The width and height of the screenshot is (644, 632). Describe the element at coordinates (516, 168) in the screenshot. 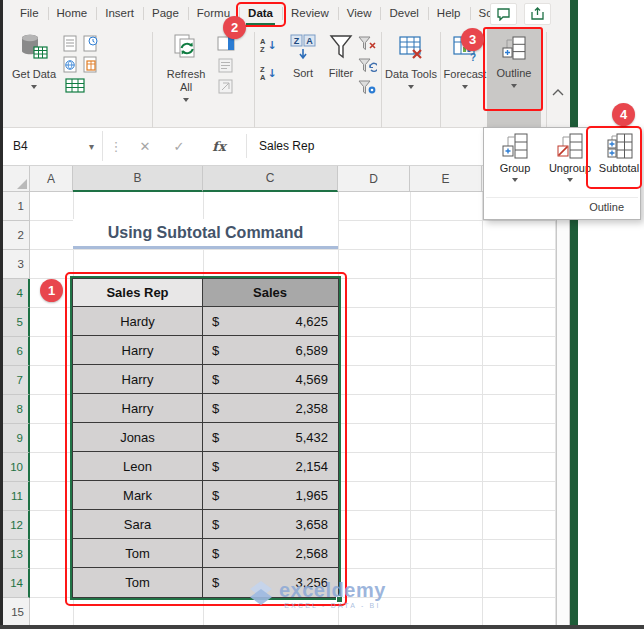

I see `group-menu-label: Group` at that location.